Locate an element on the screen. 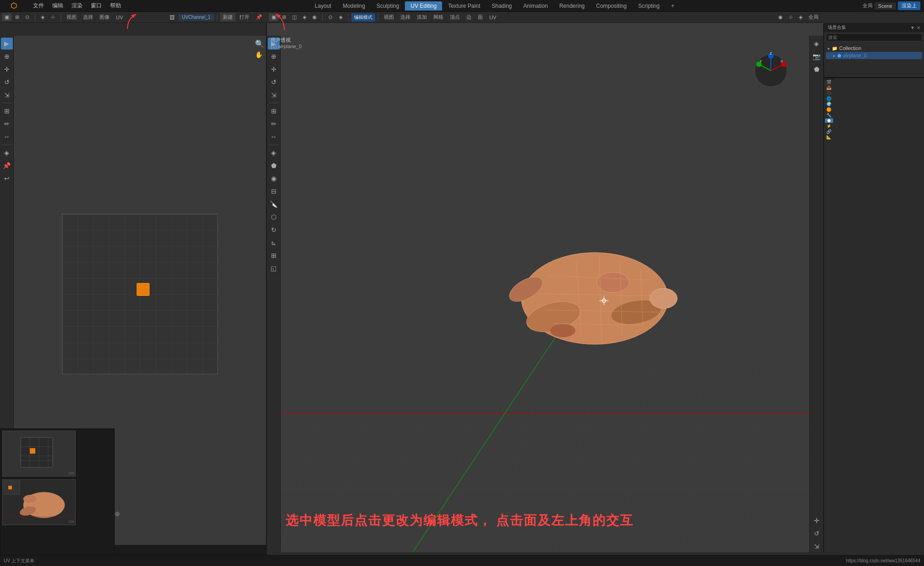  uv-tool-rip: ◈ is located at coordinates (7, 153).